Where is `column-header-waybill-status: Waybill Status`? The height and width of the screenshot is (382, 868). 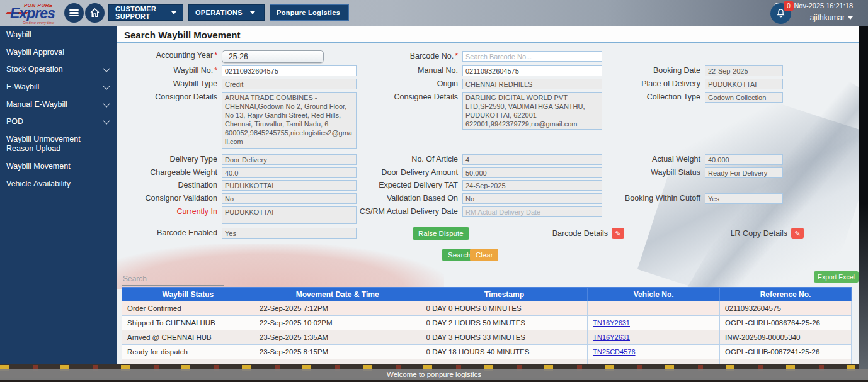 column-header-waybill-status: Waybill Status is located at coordinates (188, 295).